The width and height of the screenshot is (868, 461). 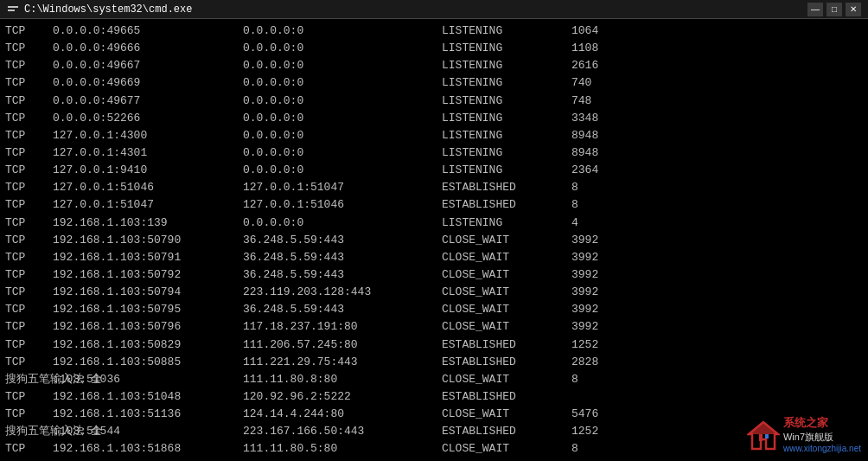 I want to click on table-row: TCP192.168.1.103:5079236.248.5.59:443CLO…, so click(x=434, y=275).